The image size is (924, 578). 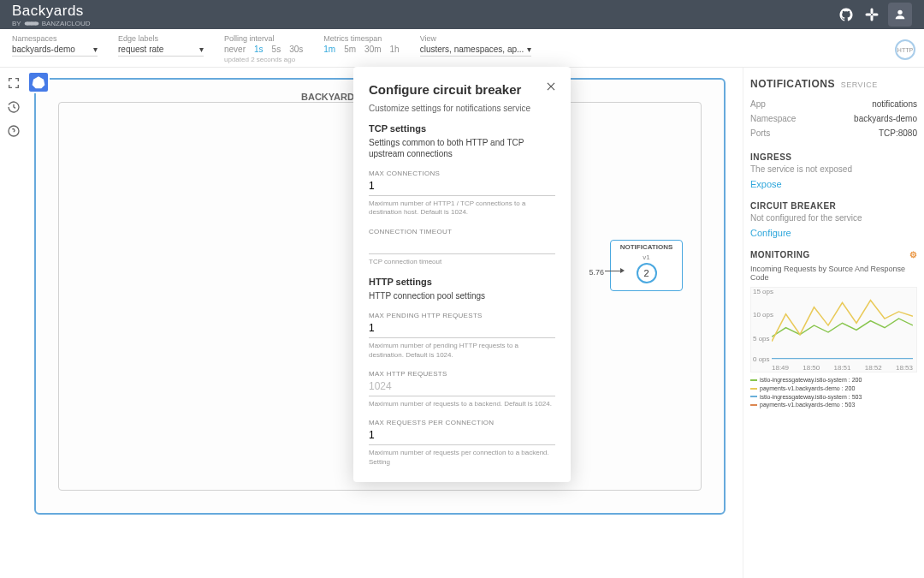 What do you see at coordinates (596, 272) in the screenshot?
I see `edge-label: 5.76` at bounding box center [596, 272].